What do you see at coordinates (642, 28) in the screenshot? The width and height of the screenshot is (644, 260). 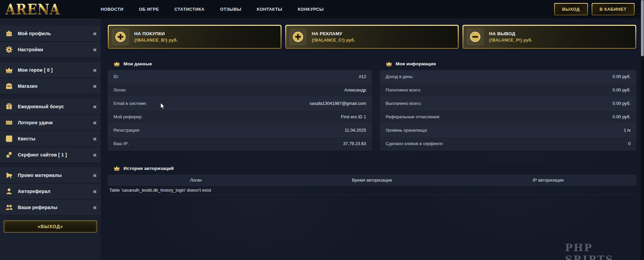 I see `scrollbar-thumb` at bounding box center [642, 28].